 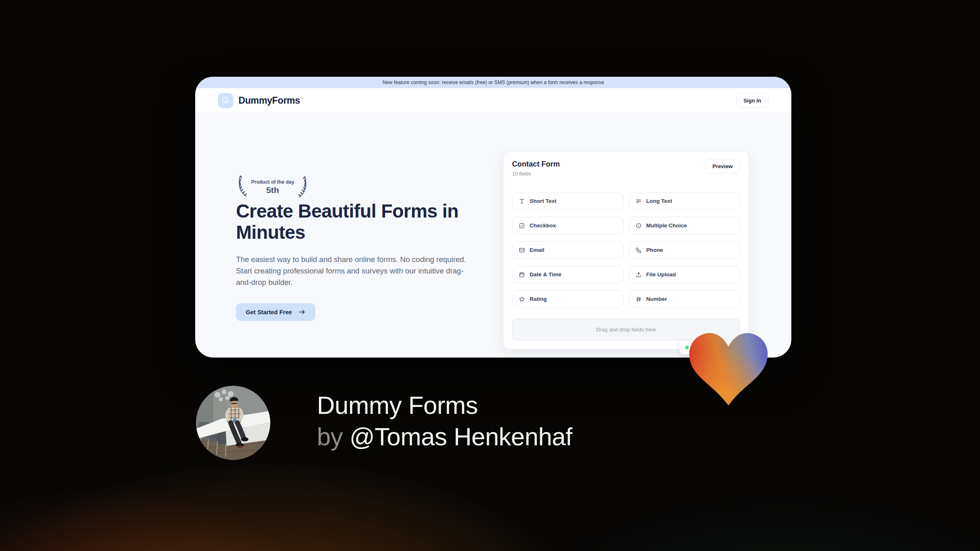 What do you see at coordinates (684, 299) in the screenshot?
I see `field-number-button: Number` at bounding box center [684, 299].